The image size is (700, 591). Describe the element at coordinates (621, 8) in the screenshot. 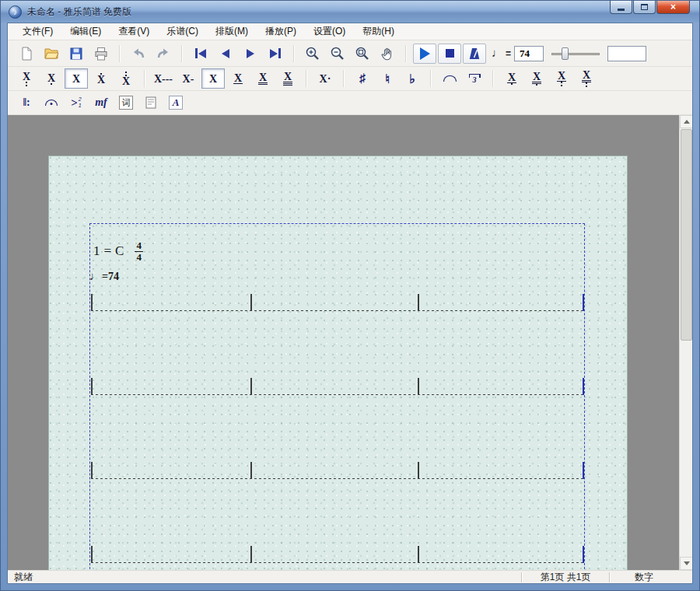

I see `minimize-button` at that location.